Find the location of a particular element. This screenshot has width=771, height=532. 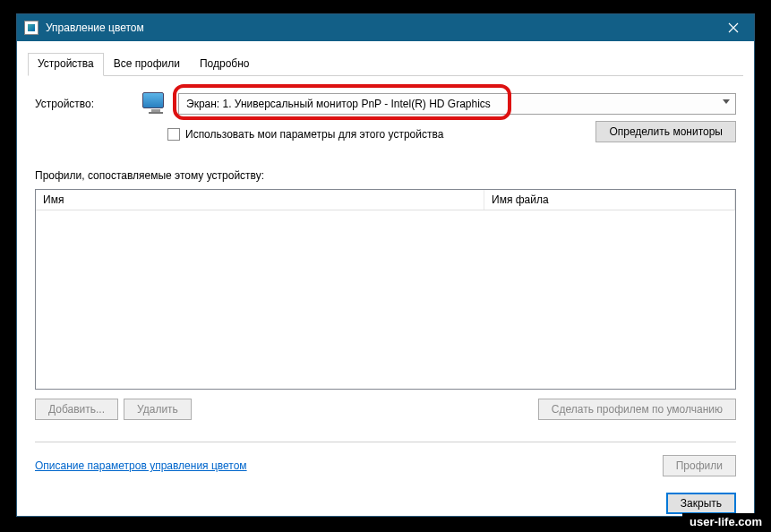

set-default-button: Сделать профилем по умолчанию is located at coordinates (638, 409).